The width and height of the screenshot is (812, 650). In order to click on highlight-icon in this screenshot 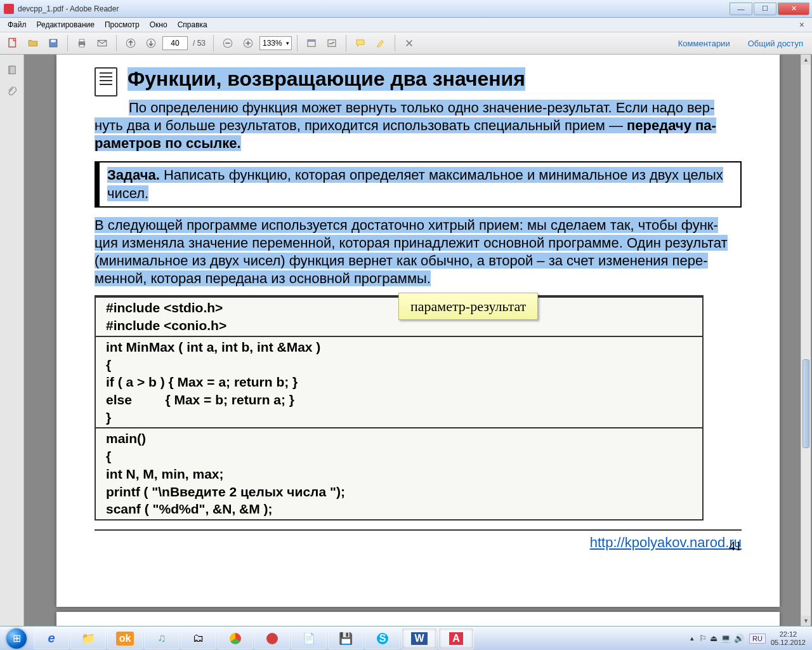, I will do `click(381, 43)`.